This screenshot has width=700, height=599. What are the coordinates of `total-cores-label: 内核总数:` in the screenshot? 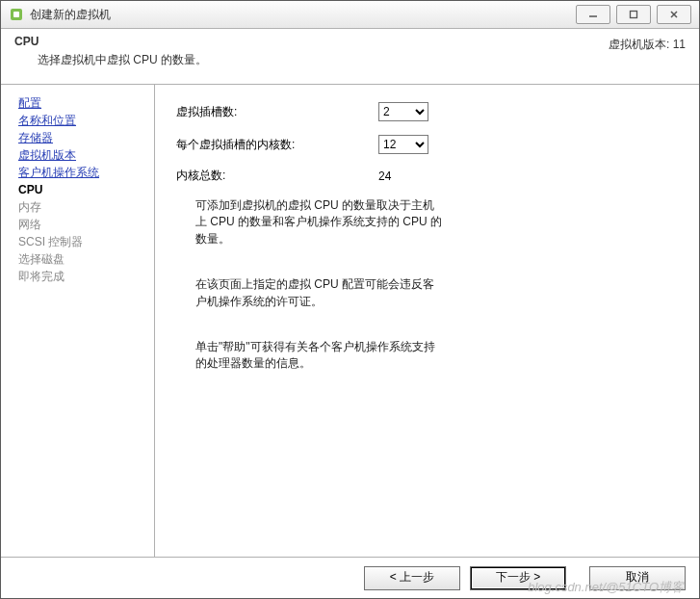 It's located at (277, 175).